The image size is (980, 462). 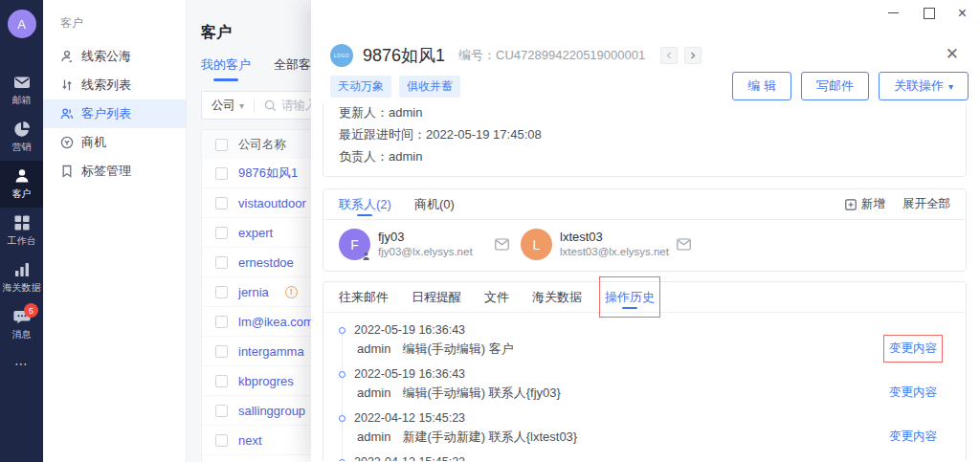 What do you see at coordinates (926, 13) in the screenshot?
I see `window-controls: ×` at bounding box center [926, 13].